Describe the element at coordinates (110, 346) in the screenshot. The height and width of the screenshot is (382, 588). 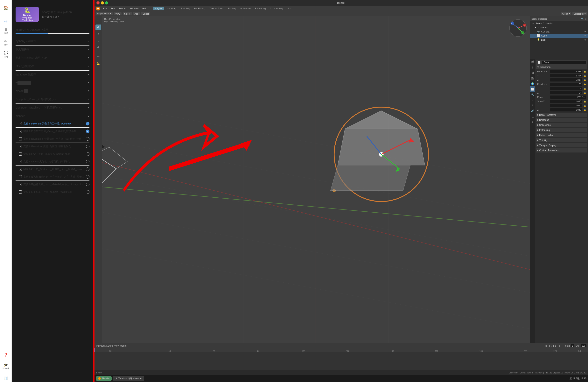
I see `tl-keying: Keying` at that location.